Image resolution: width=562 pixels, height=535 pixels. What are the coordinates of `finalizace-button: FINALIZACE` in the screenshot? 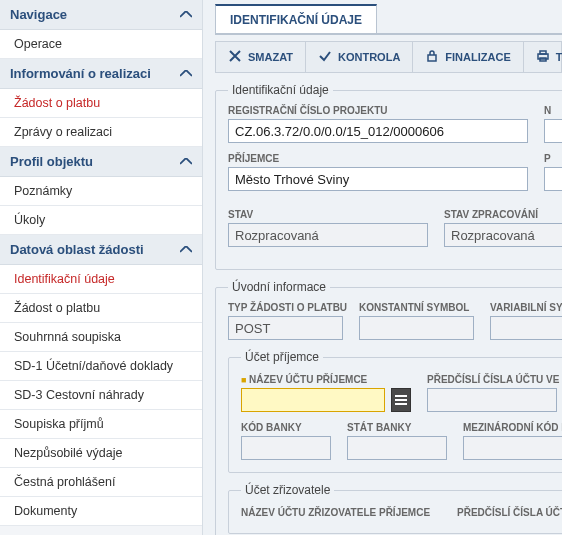 It's located at (468, 57).